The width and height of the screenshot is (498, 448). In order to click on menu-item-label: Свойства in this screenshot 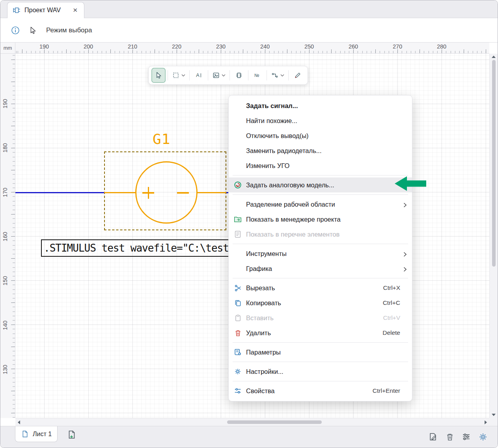, I will do `click(309, 391)`.